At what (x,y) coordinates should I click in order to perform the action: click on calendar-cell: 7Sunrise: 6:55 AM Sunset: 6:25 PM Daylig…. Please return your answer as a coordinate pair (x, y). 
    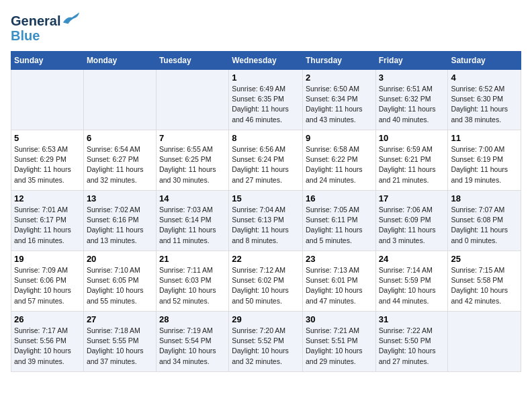
    Looking at the image, I should click on (192, 161).